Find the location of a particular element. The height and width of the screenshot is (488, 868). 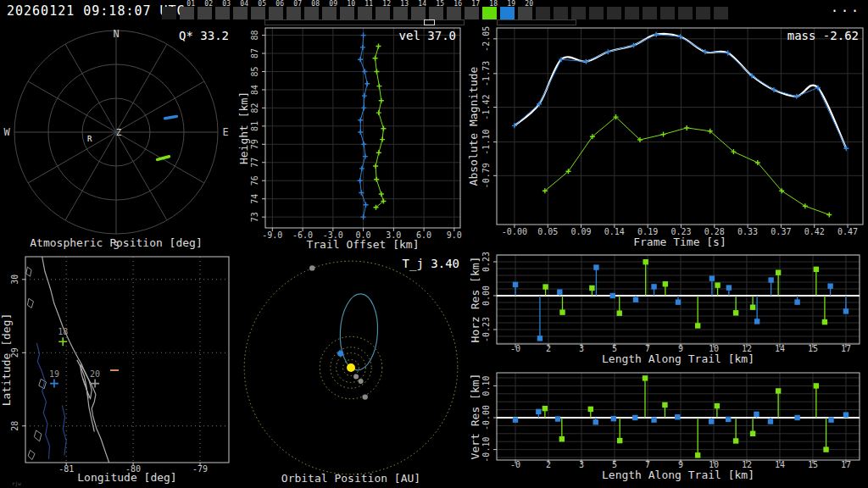

frame-thumbnail-08: 08 is located at coordinates (312, 14).